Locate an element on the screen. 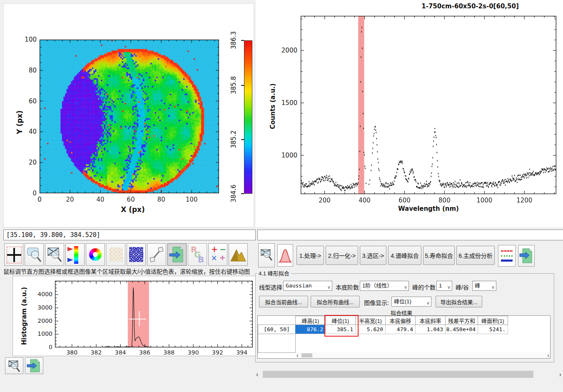  histogram-zoom-reset-button is located at coordinates (14, 366).